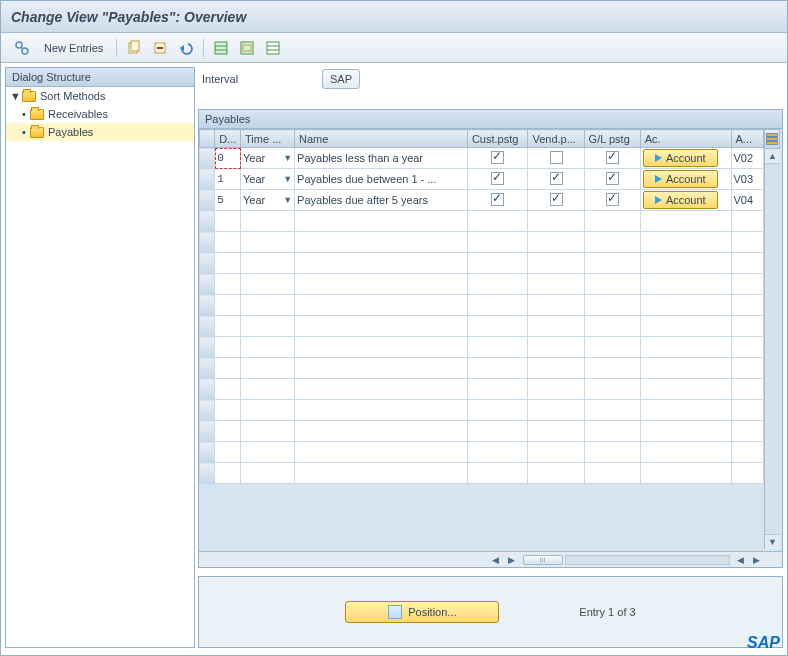 This screenshot has height=656, width=788. What do you see at coordinates (22, 48) in the screenshot?
I see `execute-icon` at bounding box center [22, 48].